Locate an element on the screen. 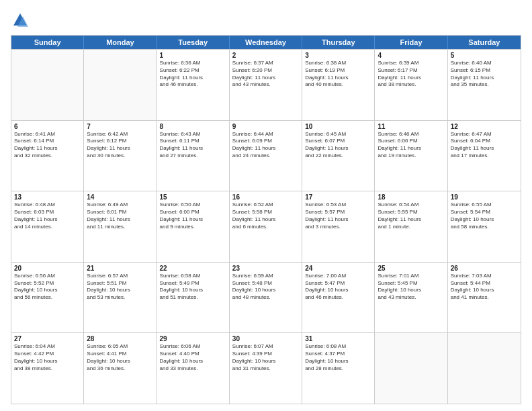  weekday-header: Wednesday is located at coordinates (266, 42).